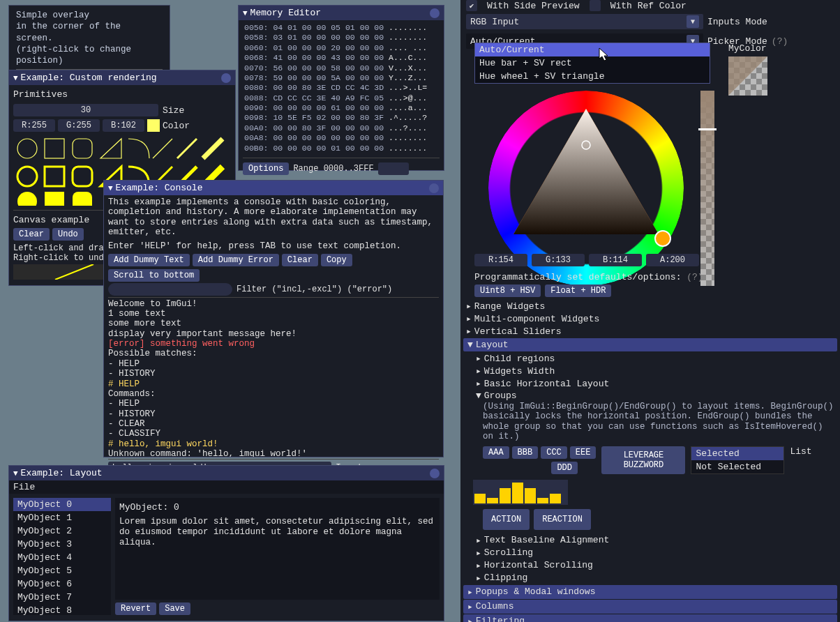 Image resolution: width=840 pixels, height=622 pixels. Describe the element at coordinates (62, 584) in the screenshot. I see `object-list-item: MyObject 6` at that location.